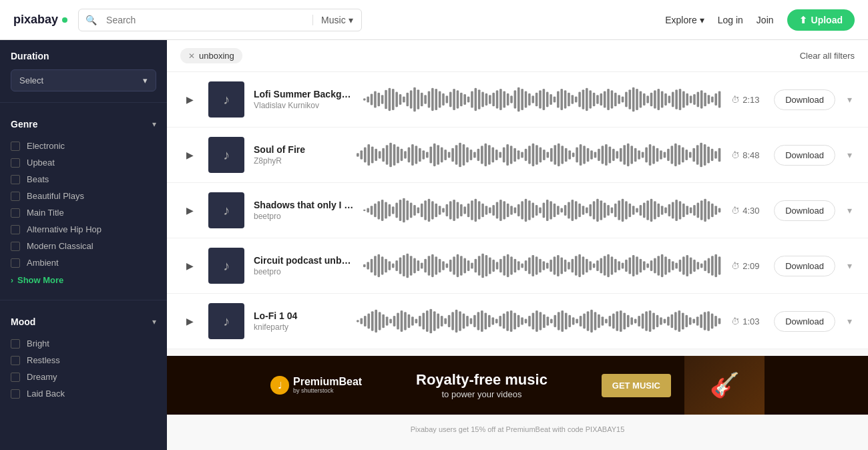  What do you see at coordinates (83, 146) in the screenshot?
I see `genre-filter-item: Electronic` at bounding box center [83, 146].